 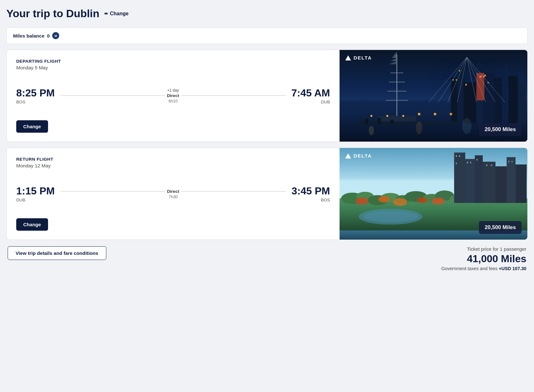 I want to click on return-route: 1:15 PM DUB Direct 7h30 3:45 PM BOS, so click(x=173, y=194).